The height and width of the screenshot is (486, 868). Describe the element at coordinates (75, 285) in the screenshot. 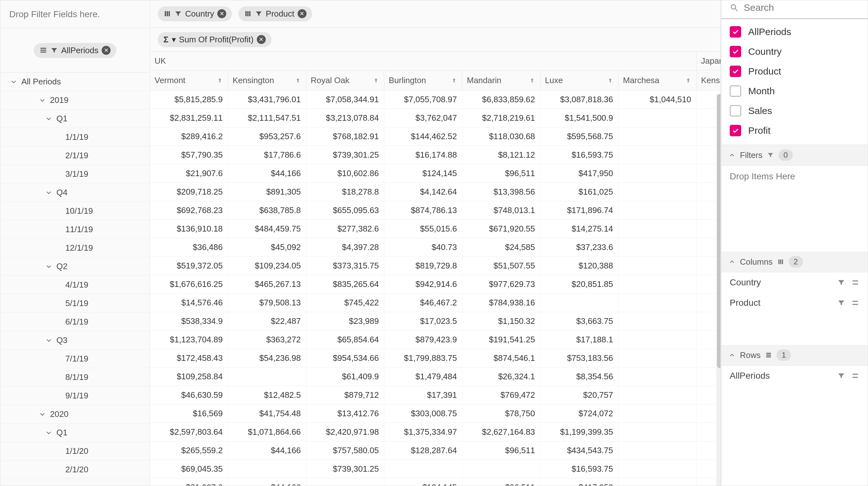

I see `tree-row: 4/1/19` at that location.